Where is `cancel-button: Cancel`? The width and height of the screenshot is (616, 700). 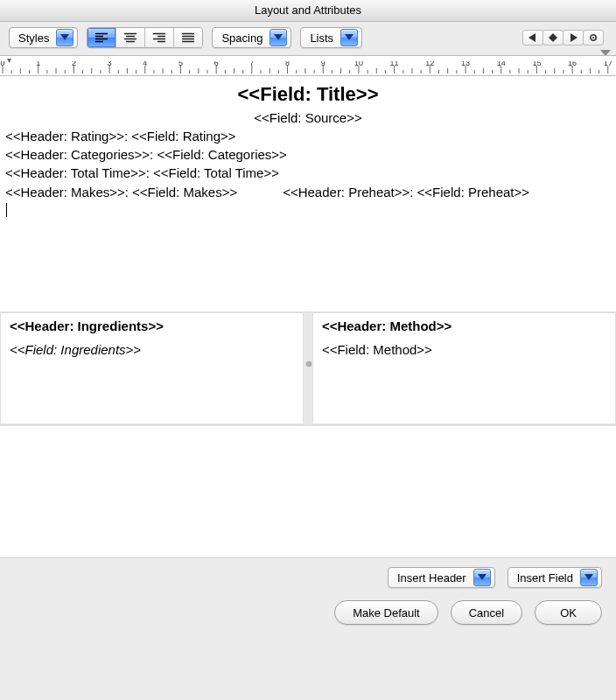 cancel-button: Cancel is located at coordinates (486, 612).